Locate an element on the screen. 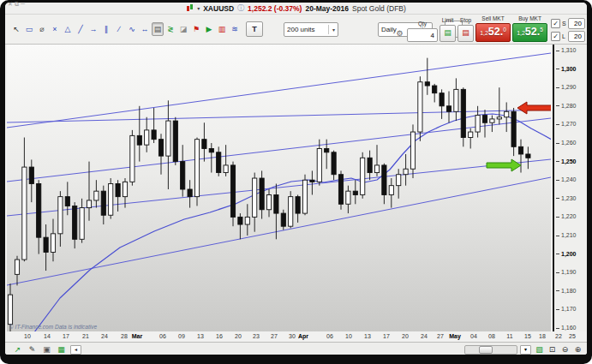  snapshot-icon: ▣ is located at coordinates (46, 349).